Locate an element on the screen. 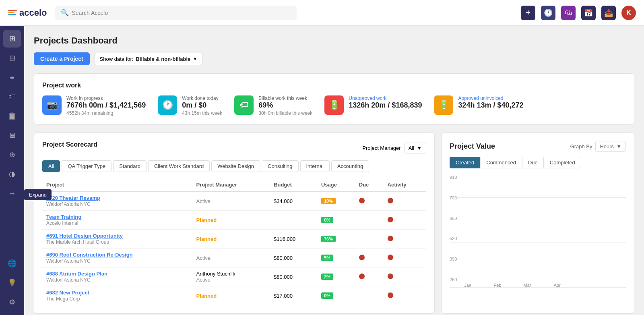  project-link: #688 Atrium Design Plan is located at coordinates (118, 274).